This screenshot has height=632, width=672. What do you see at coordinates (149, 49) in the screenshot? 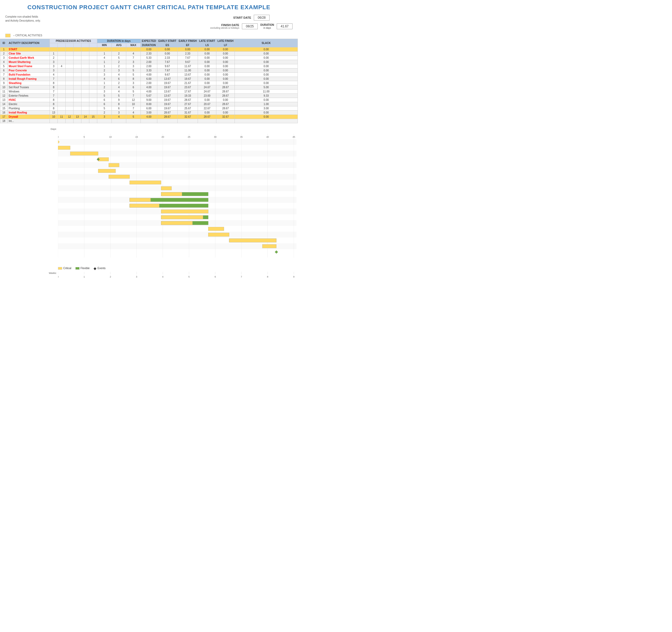
I see `cell-duration: 0.00` at bounding box center [149, 49].